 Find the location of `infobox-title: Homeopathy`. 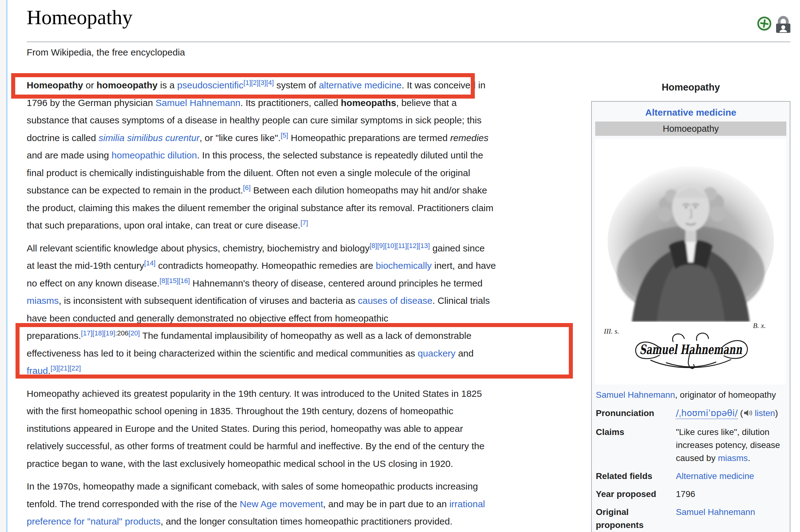

infobox-title: Homeopathy is located at coordinates (691, 88).